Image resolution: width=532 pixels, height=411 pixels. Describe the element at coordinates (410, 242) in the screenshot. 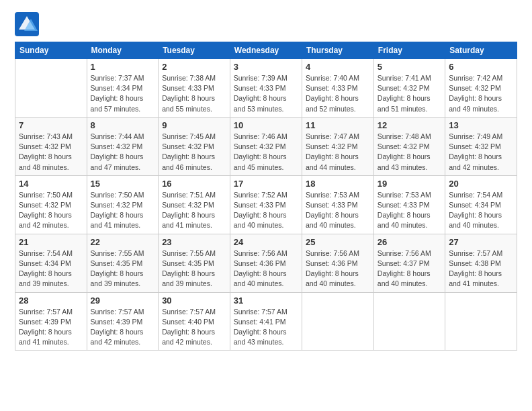

I see `day-number: 26` at that location.